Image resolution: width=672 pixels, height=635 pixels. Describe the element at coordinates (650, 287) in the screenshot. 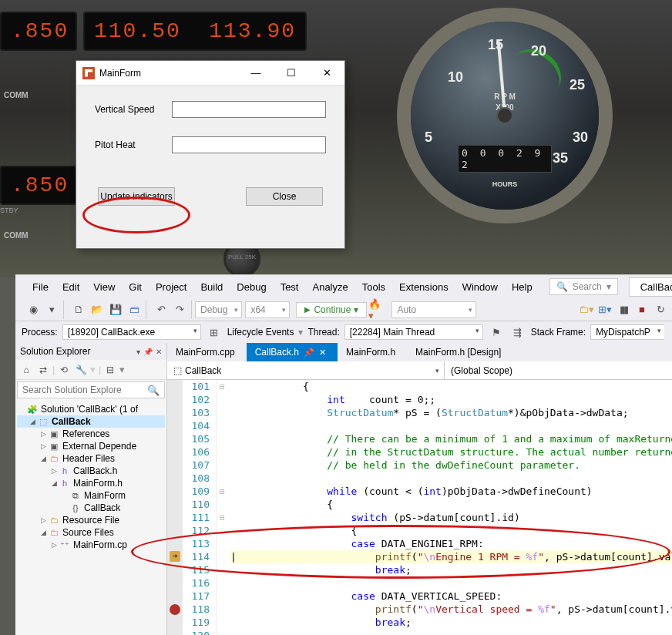

I see `vs-solution-name: CallBack` at that location.